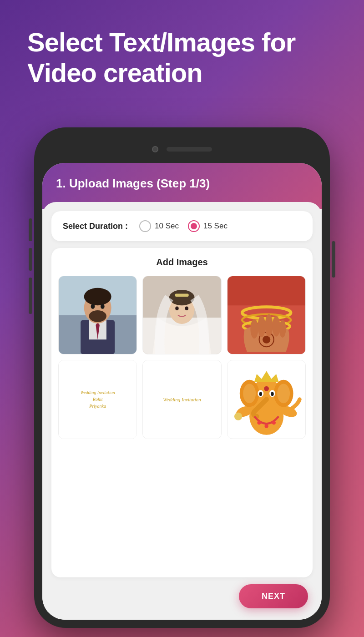  Describe the element at coordinates (267, 315) in the screenshot. I see `henna-image` at that location.